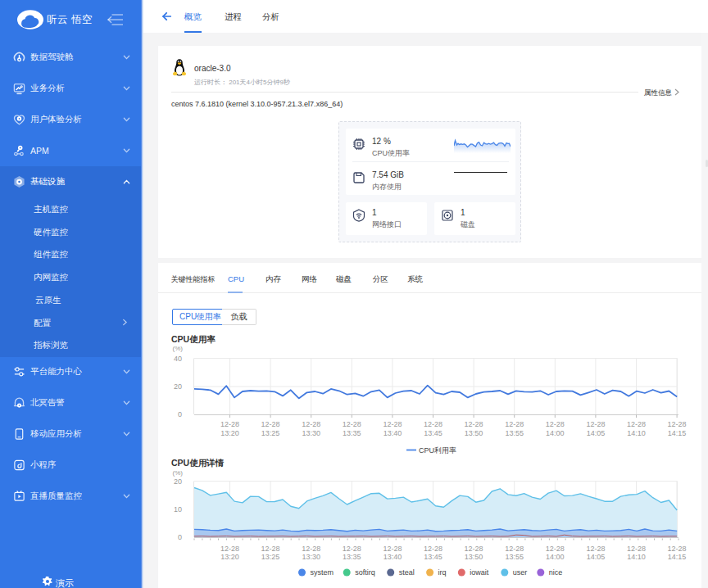  What do you see at coordinates (406, 572) in the screenshot?
I see `svg-text: steal` at bounding box center [406, 572].